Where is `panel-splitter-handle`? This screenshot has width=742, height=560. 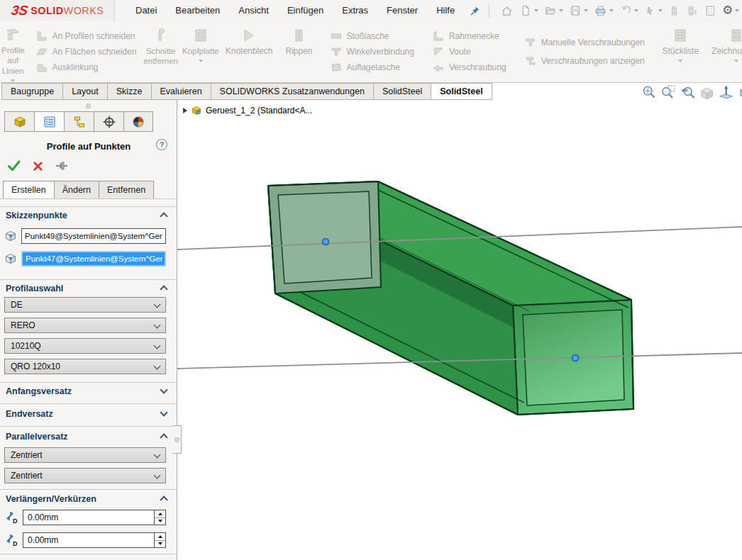
panel-splitter-handle is located at coordinates (177, 439).